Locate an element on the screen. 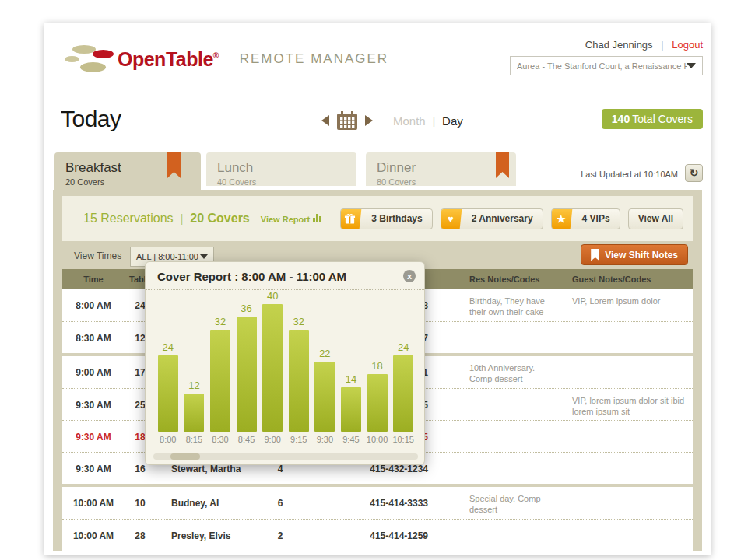  next-day-button is located at coordinates (369, 121).